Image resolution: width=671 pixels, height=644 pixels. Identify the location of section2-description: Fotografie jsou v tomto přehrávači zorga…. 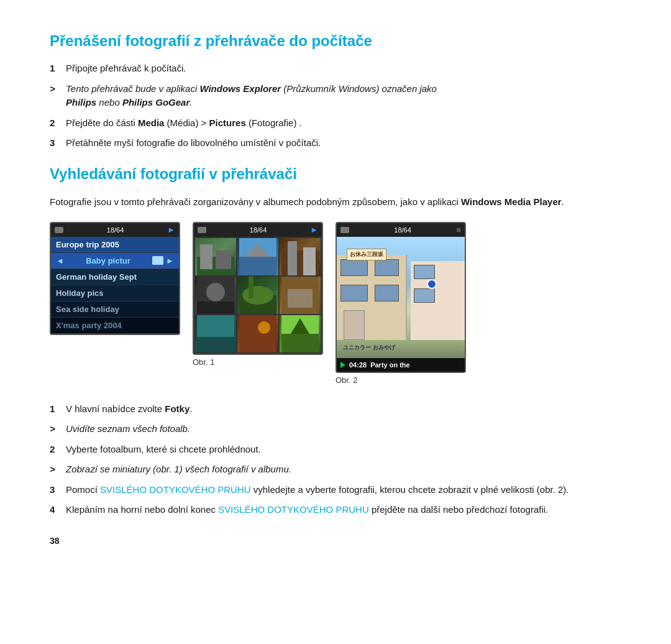
(336, 202).